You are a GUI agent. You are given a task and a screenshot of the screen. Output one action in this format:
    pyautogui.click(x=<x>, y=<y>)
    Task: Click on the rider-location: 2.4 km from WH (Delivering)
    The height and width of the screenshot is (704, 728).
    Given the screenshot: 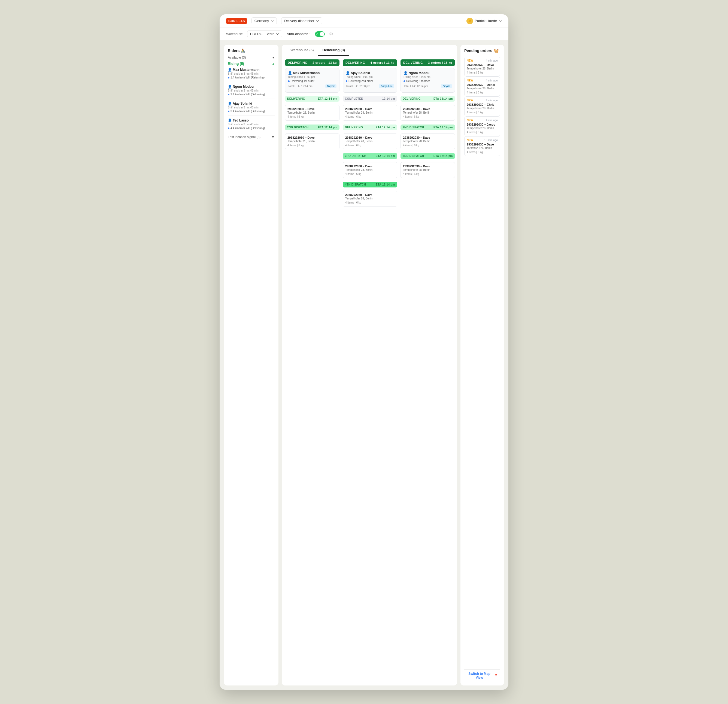 What is the action you would take?
    pyautogui.click(x=251, y=94)
    